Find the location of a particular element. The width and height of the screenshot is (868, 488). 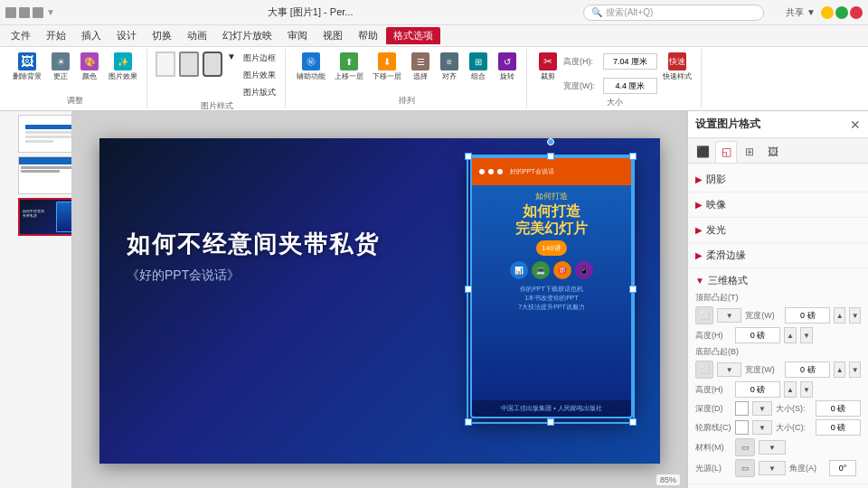

tab-file: 文件 is located at coordinates (21, 36).